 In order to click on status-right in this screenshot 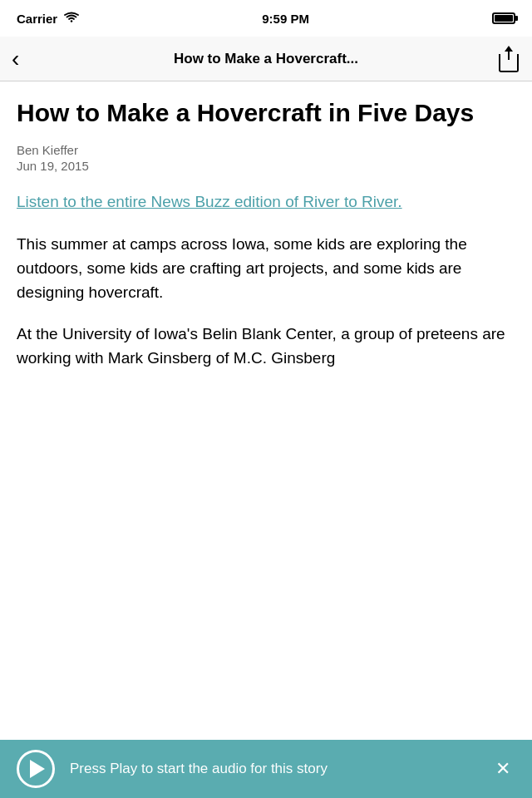, I will do `click(504, 18)`.